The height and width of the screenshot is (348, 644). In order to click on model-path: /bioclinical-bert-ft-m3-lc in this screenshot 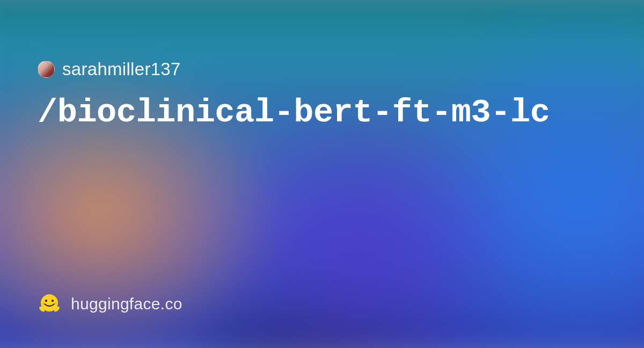, I will do `click(322, 113)`.